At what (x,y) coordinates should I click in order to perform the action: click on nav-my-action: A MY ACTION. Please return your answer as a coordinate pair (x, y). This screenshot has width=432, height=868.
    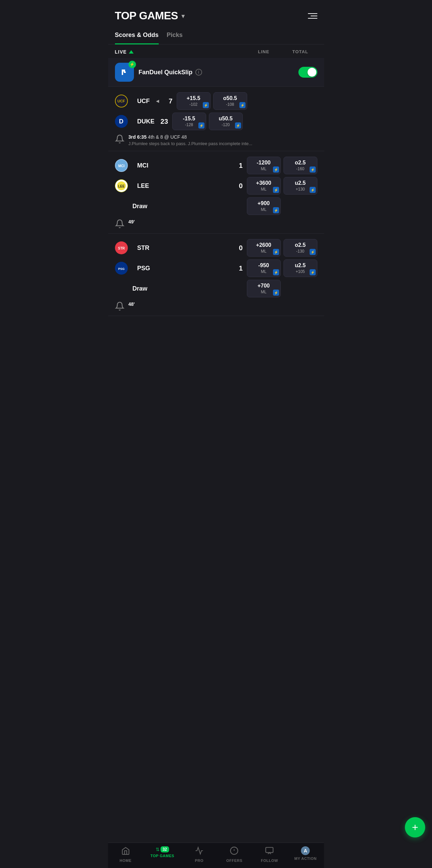
    Looking at the image, I should click on (306, 854).